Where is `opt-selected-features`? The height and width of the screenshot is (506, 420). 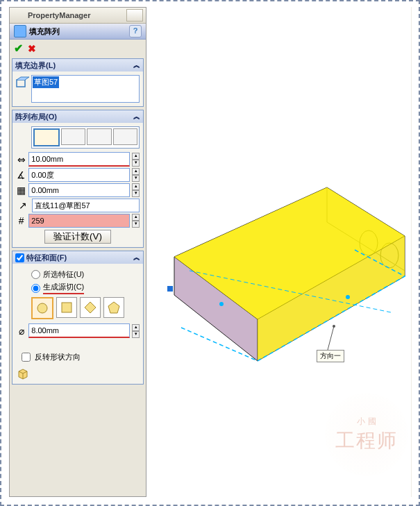 opt-selected-features is located at coordinates (36, 275).